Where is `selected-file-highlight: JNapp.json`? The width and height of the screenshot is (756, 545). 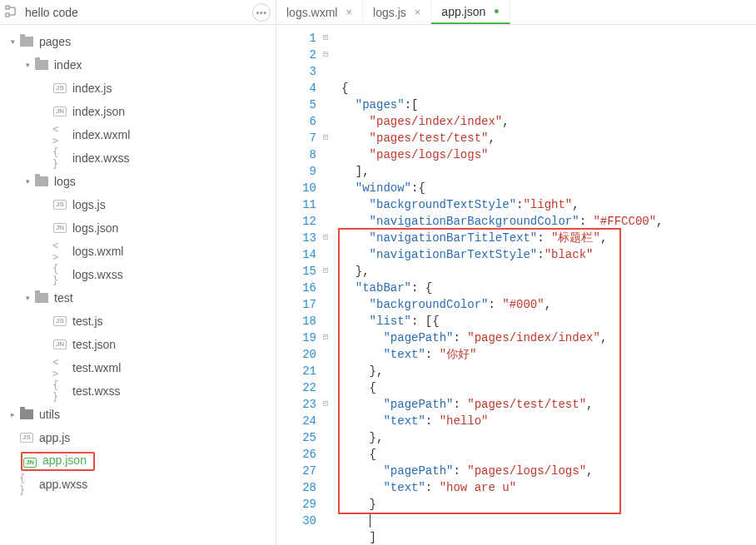
selected-file-highlight: JNapp.json is located at coordinates (58, 461).